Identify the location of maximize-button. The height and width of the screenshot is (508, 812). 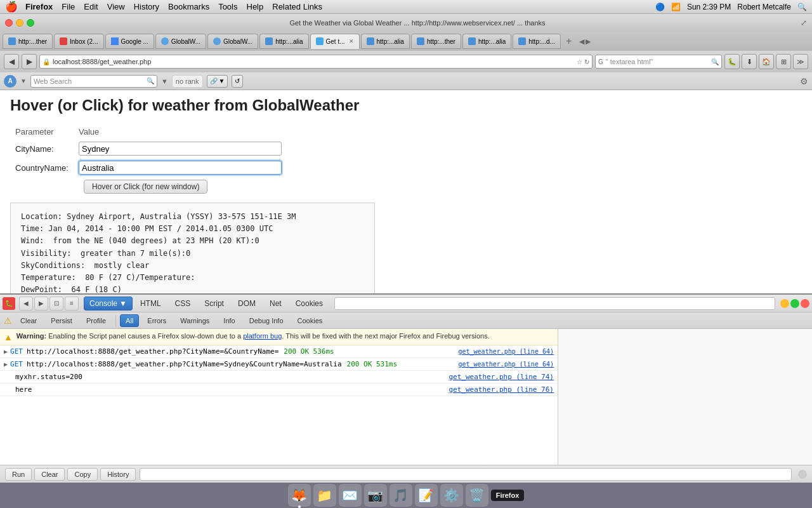
(30, 23).